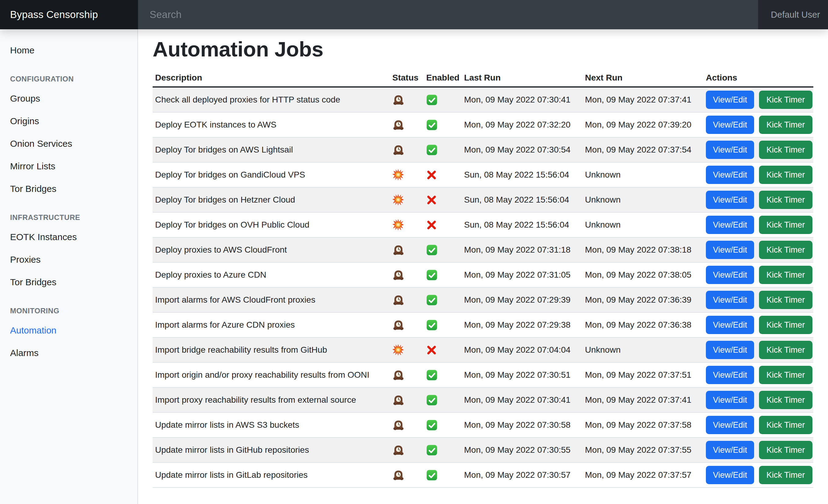  I want to click on job-description-cell: Deploy EOTK instances to AWS, so click(271, 125).